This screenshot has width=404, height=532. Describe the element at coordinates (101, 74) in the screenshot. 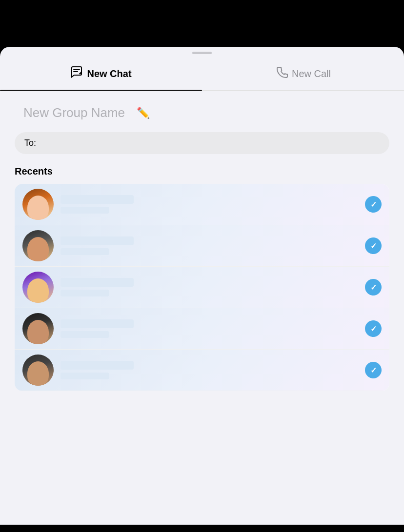

I see `tab-new-chat: New Chat` at that location.